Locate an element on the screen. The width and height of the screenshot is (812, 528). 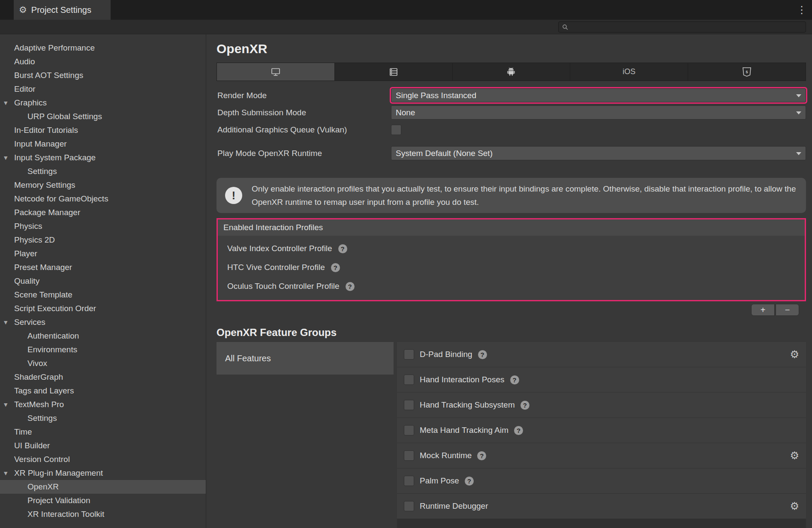
sidebar-item-label: TextMesh Pro is located at coordinates (32, 405).